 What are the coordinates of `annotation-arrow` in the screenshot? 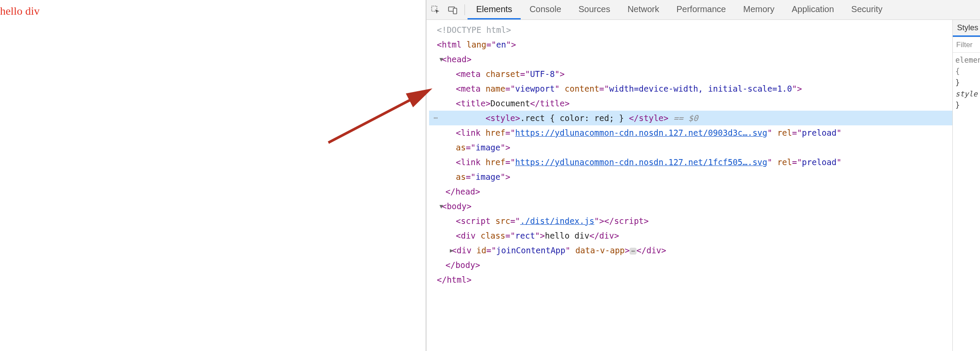 It's located at (380, 115).